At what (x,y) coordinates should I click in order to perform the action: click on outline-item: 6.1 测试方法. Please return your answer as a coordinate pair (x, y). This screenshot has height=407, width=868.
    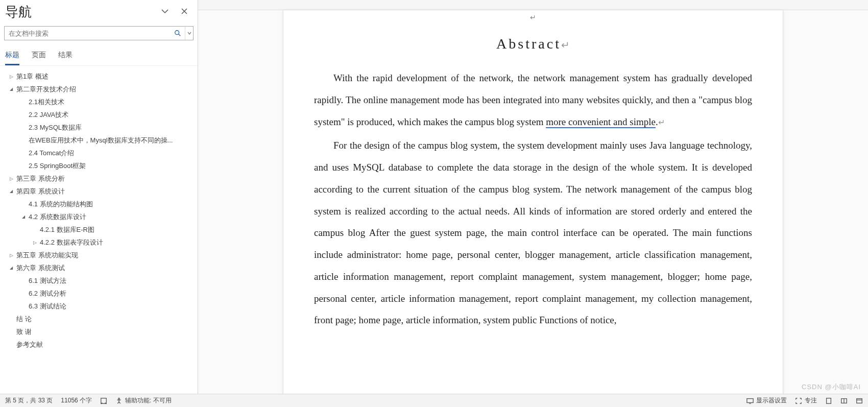
    Looking at the image, I should click on (99, 281).